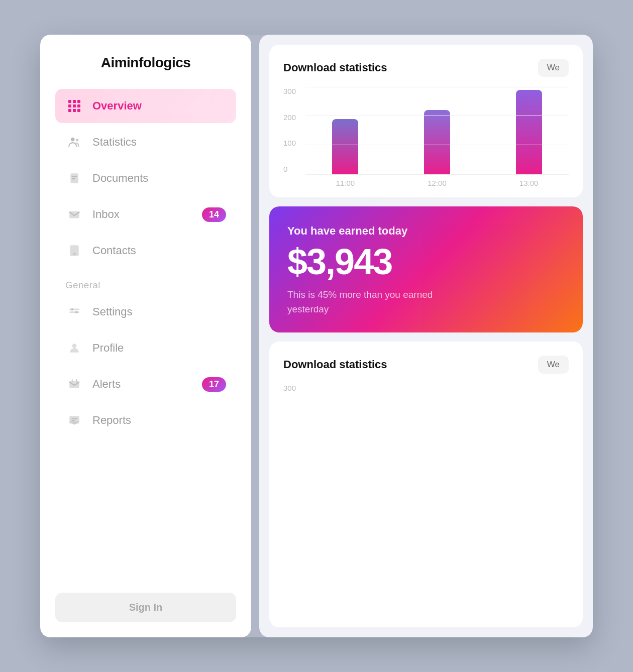  What do you see at coordinates (146, 214) in the screenshot?
I see `sidebar-item-inbox: Inbox 14` at bounding box center [146, 214].